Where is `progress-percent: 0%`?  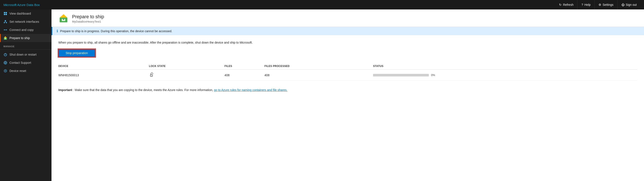
progress-percent: 0% is located at coordinates (434, 75).